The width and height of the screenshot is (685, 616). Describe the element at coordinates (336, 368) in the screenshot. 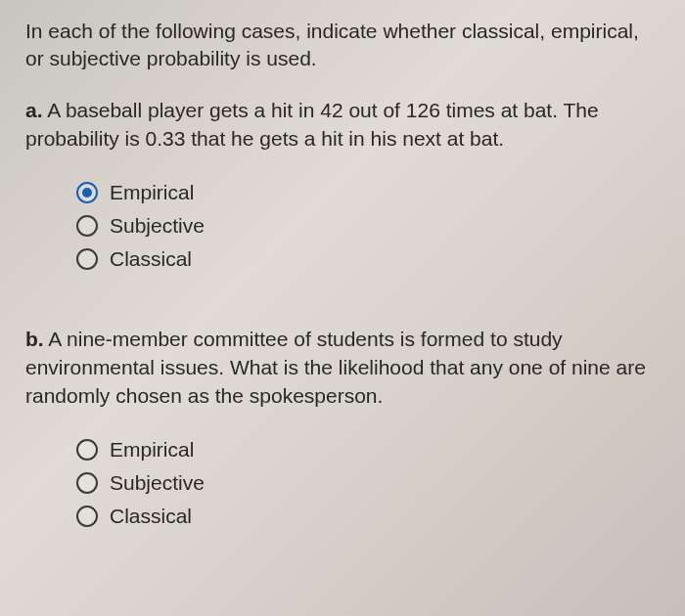

I see `question-b-body: A nine-member committee of students is f…` at that location.